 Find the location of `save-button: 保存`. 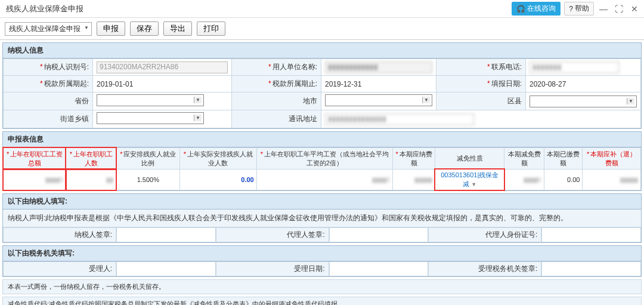

save-button: 保存 is located at coordinates (144, 29).